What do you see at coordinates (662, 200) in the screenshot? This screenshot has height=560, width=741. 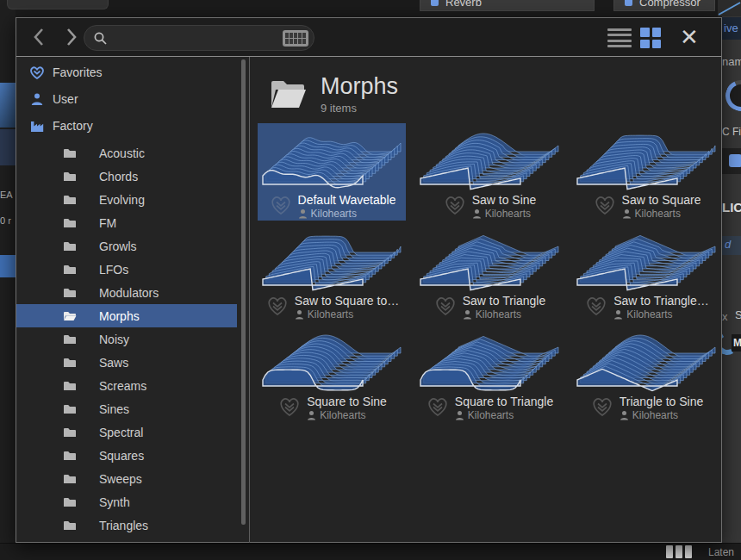 I see `preset-name: Saw to Square` at bounding box center [662, 200].